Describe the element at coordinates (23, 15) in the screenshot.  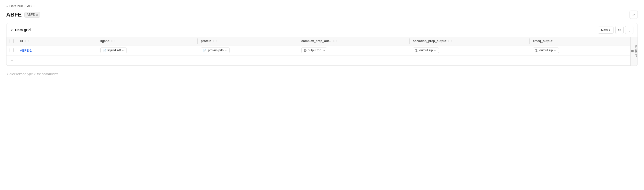
I see `page-title-area: ABFE ABFE ⧉` at that location.